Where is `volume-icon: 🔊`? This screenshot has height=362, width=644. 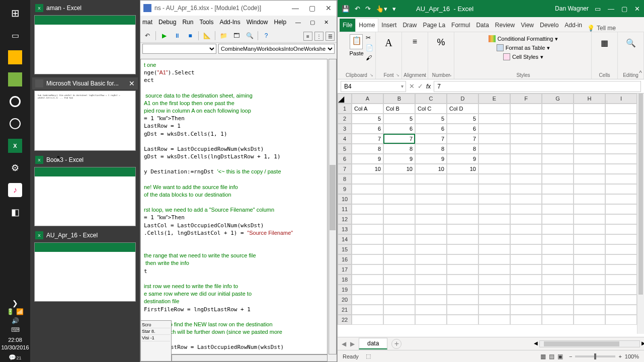 volume-icon: 🔊 is located at coordinates (15, 321).